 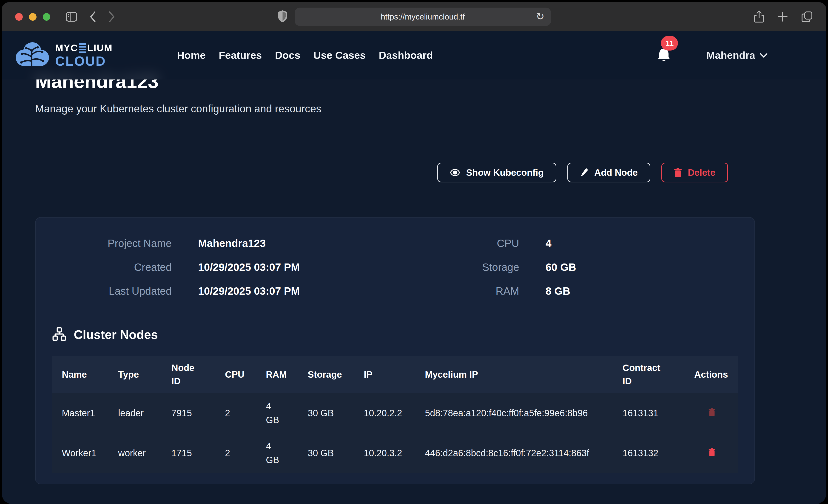 What do you see at coordinates (807, 17) in the screenshot?
I see `tab-overview-icon` at bounding box center [807, 17].